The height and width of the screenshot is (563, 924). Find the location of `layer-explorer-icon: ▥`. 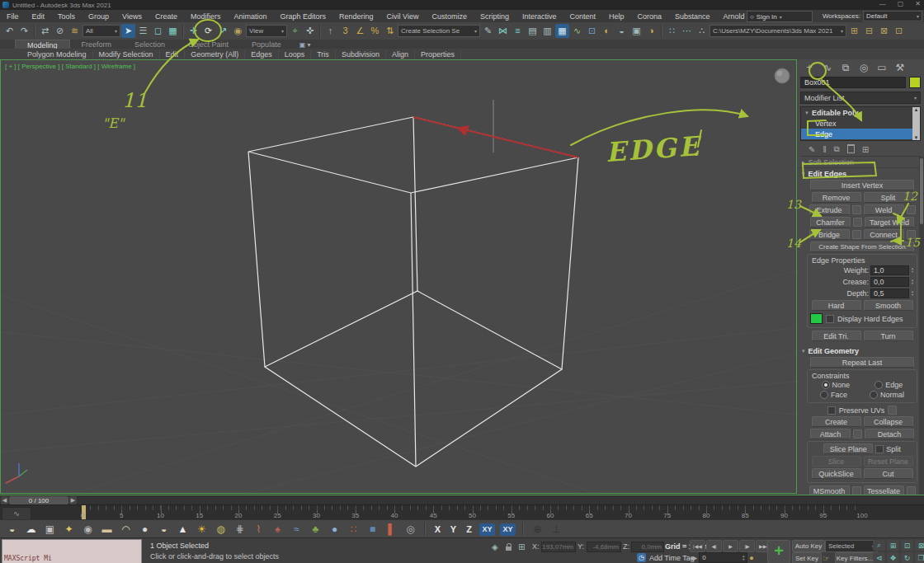

layer-explorer-icon: ▥ is located at coordinates (548, 31).